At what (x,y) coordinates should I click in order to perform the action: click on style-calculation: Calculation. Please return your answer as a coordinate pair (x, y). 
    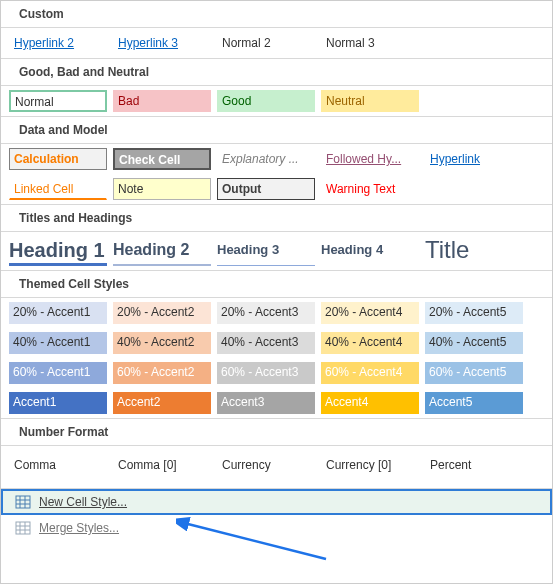
    Looking at the image, I should click on (58, 159).